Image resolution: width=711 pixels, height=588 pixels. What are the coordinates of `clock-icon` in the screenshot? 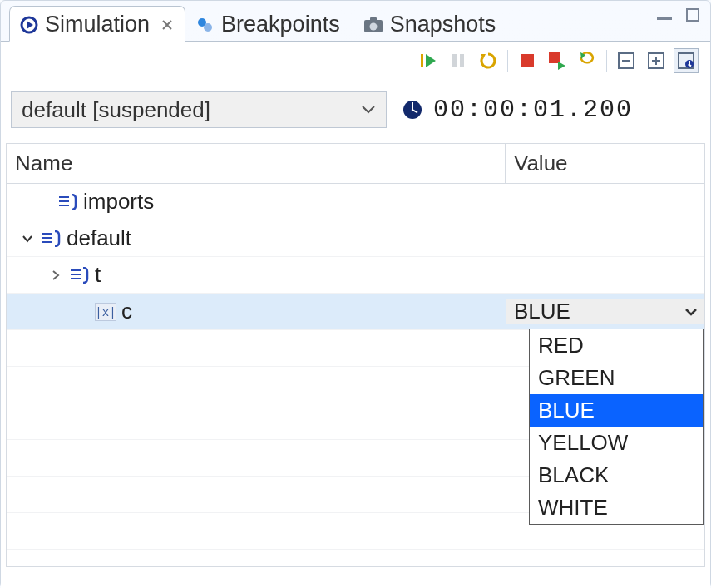 It's located at (412, 110).